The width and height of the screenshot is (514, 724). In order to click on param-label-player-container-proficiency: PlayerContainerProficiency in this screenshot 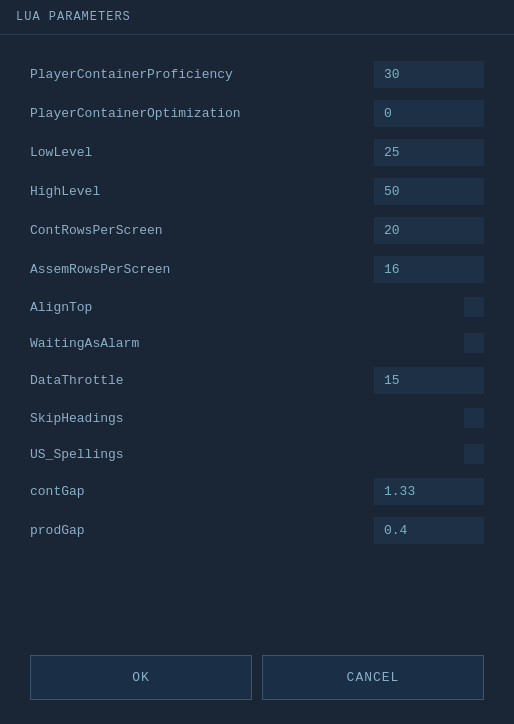, I will do `click(132, 74)`.